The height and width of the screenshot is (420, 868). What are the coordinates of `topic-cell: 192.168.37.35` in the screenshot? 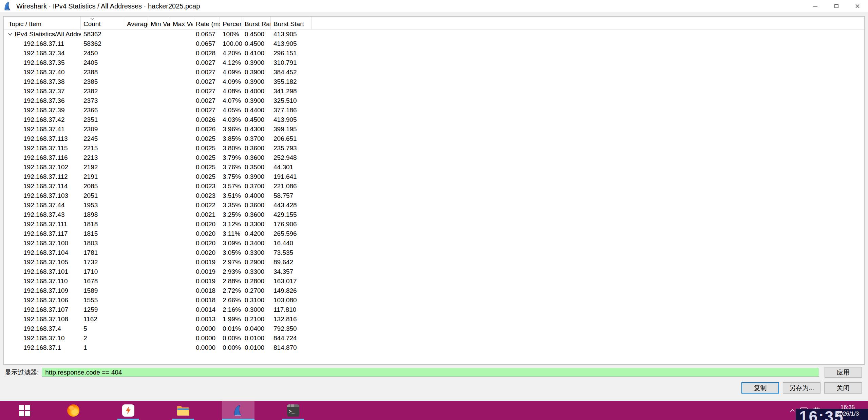 It's located at (42, 63).